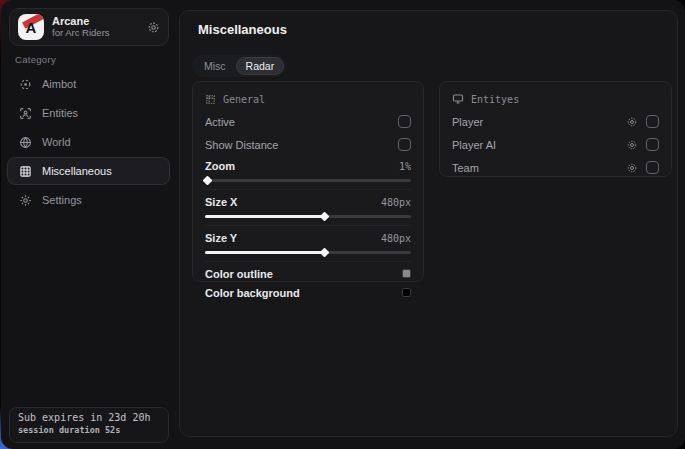 The height and width of the screenshot is (449, 685). I want to click on player-ai-checkbox, so click(652, 144).